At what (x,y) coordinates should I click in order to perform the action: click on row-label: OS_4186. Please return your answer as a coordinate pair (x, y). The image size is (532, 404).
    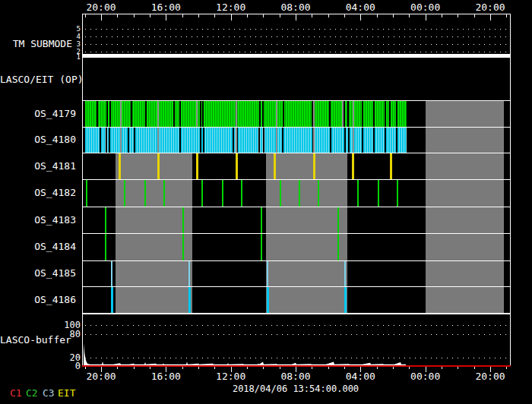
    Looking at the image, I should click on (38, 300).